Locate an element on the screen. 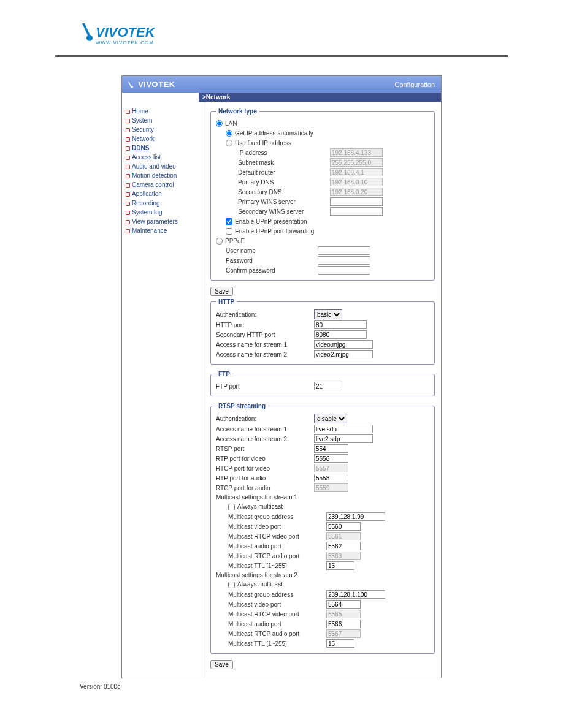 This screenshot has height=728, width=563. http-legend: HTTP is located at coordinates (226, 301).